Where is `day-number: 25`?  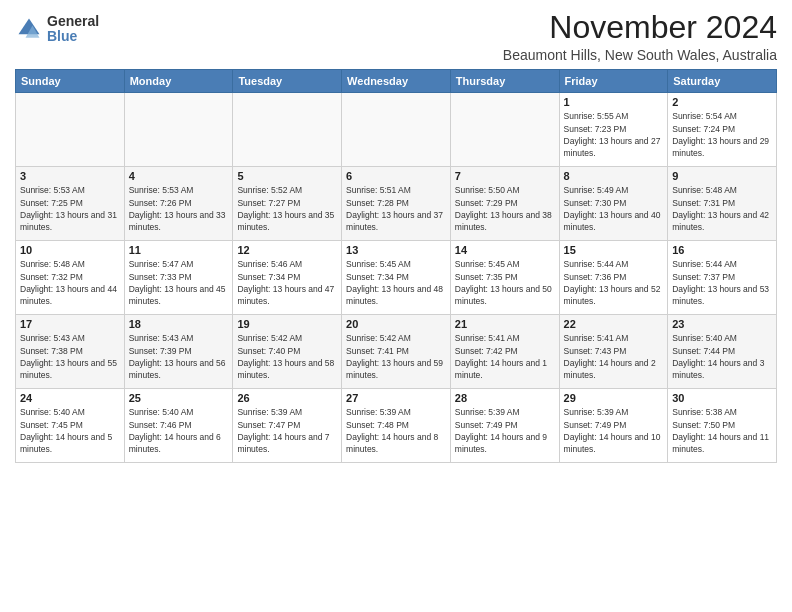
day-number: 25 is located at coordinates (179, 398).